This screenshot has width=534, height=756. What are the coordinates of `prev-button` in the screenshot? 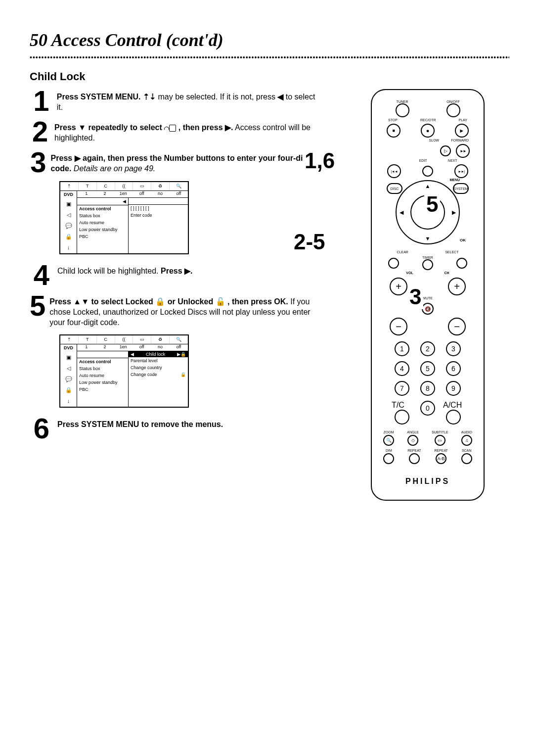 It's located at (394, 171).